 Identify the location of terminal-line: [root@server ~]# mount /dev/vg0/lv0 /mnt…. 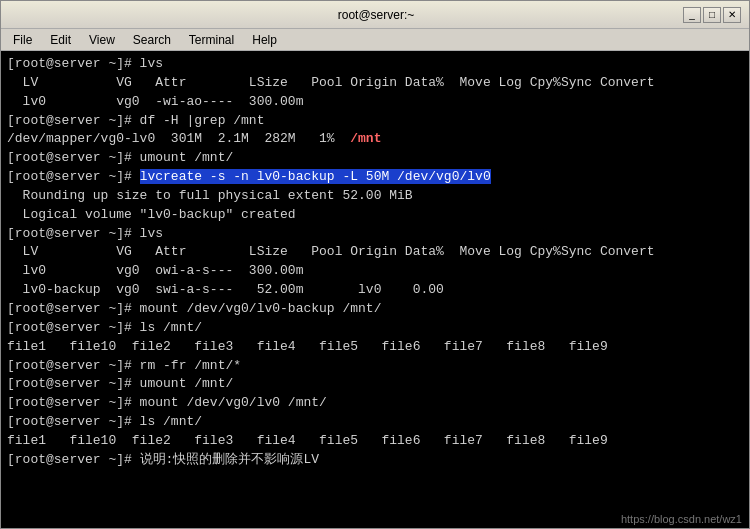
(375, 404).